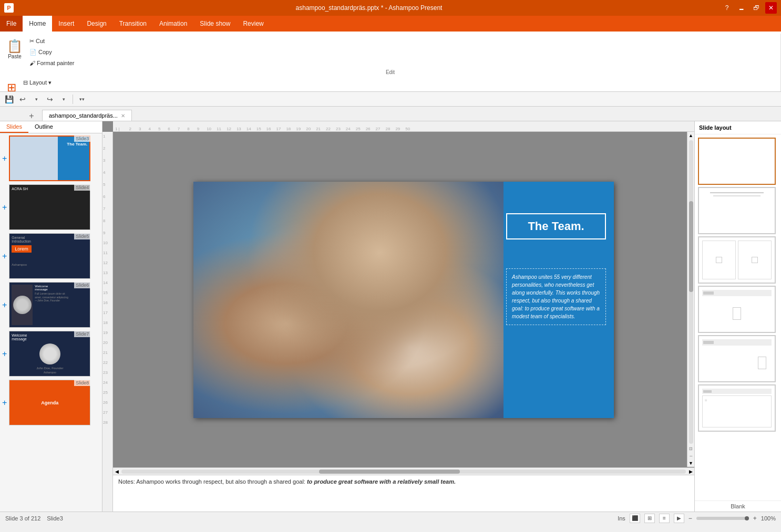  I want to click on slide-item-6: + Welcomemessage Full Lorem ipsum dolor …, so click(51, 305).